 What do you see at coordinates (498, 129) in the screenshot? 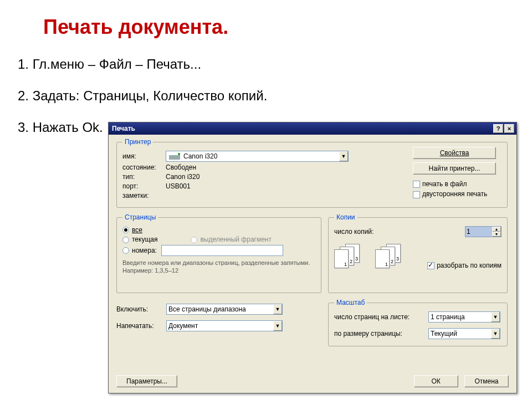
I see `help-button: ?` at bounding box center [498, 129].